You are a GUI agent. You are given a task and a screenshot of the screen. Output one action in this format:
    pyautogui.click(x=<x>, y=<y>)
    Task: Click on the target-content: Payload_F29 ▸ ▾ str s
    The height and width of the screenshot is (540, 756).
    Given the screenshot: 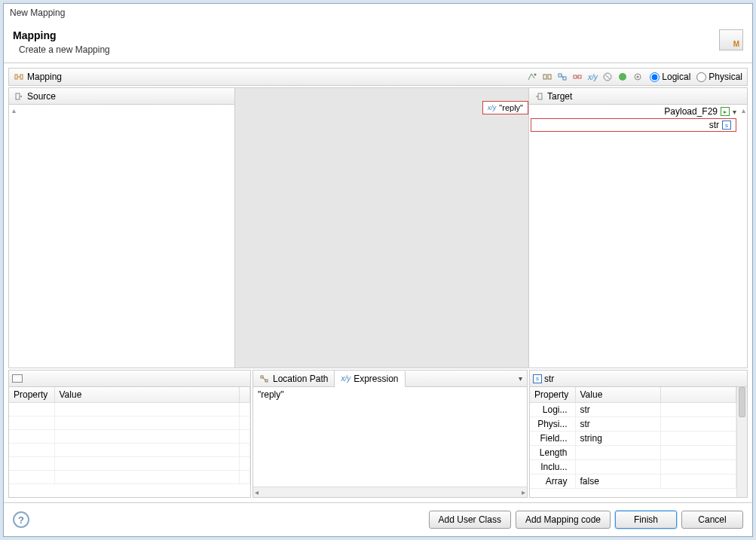 What is the action you would take?
    pyautogui.click(x=638, y=118)
    